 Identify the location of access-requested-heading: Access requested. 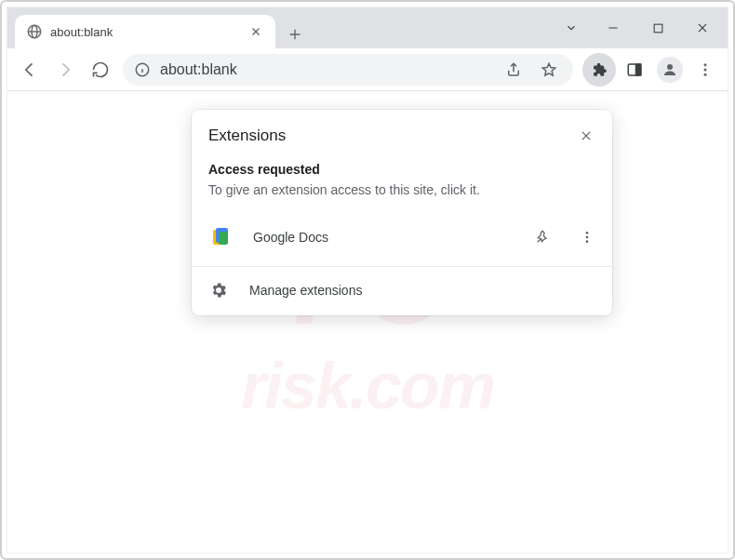
(402, 169).